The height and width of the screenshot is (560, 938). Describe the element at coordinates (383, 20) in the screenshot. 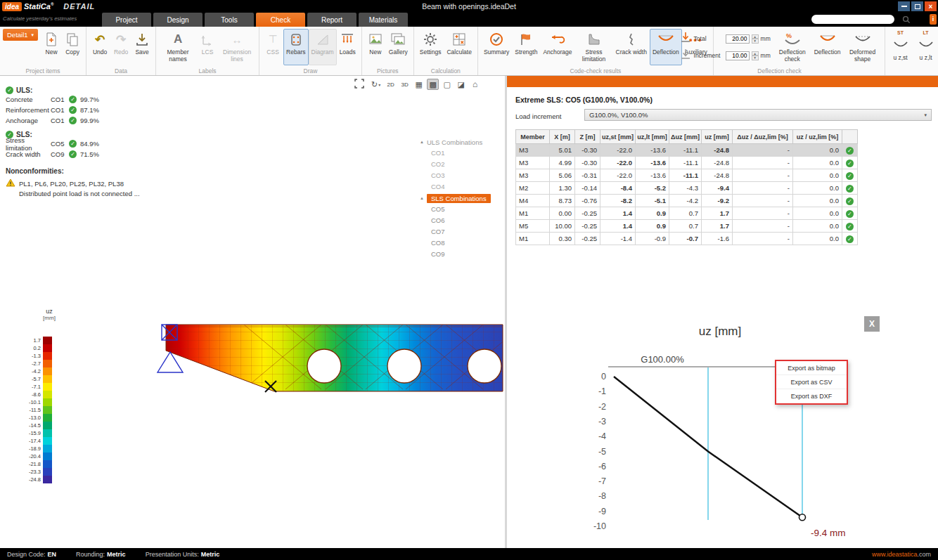

I see `tab-materials: Materials` at that location.